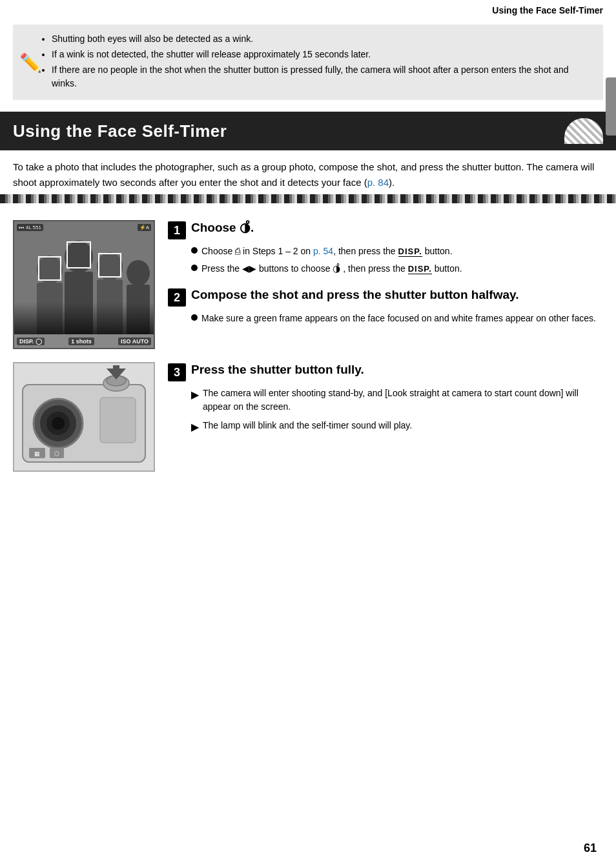 This screenshot has height=868, width=616. What do you see at coordinates (385, 372) in the screenshot?
I see `step-3-header: 3 Press the shutter button fully.` at bounding box center [385, 372].